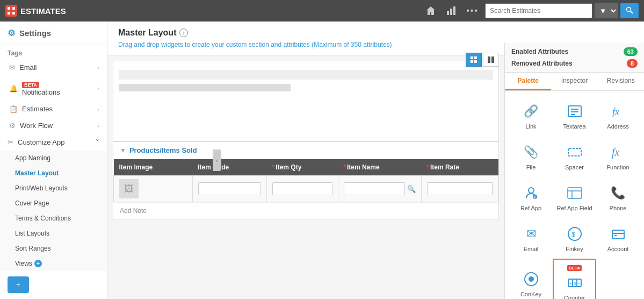 The image size is (644, 299). What do you see at coordinates (618, 116) in the screenshot?
I see `palette-item-address: fx Address` at bounding box center [618, 116].